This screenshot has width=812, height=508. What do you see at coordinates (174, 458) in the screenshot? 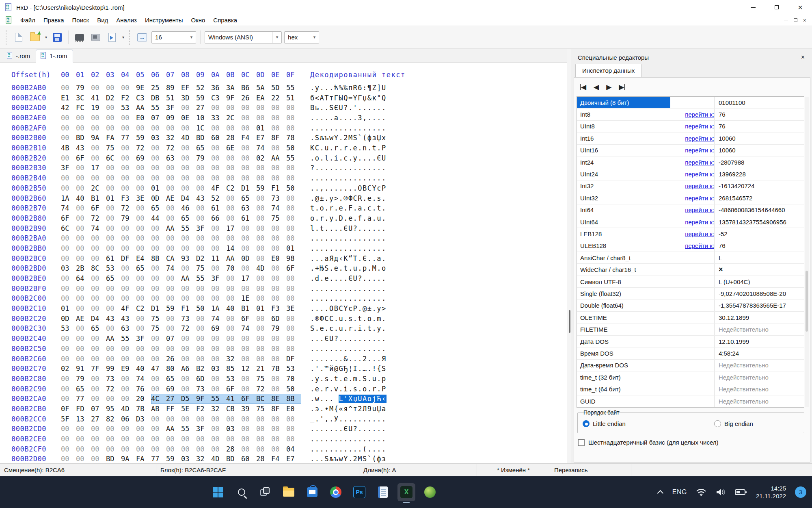
I see `hex-byte: 59` at bounding box center [174, 458].